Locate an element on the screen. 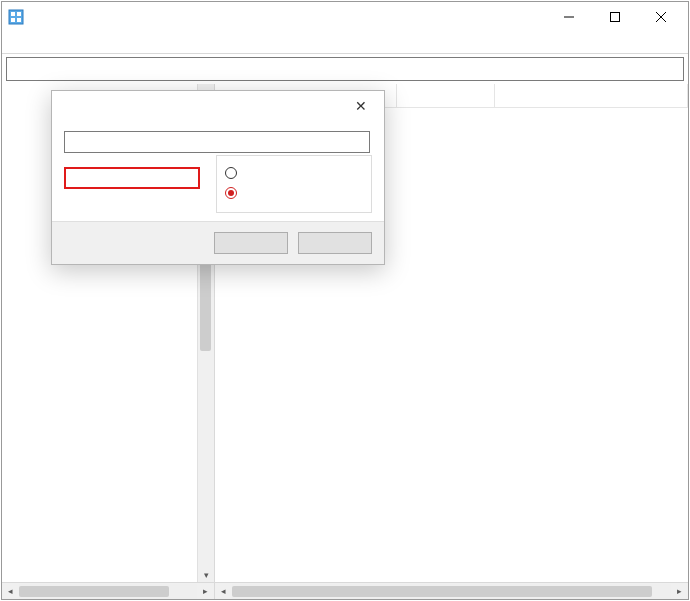  dialog-buttons is located at coordinates (218, 242).